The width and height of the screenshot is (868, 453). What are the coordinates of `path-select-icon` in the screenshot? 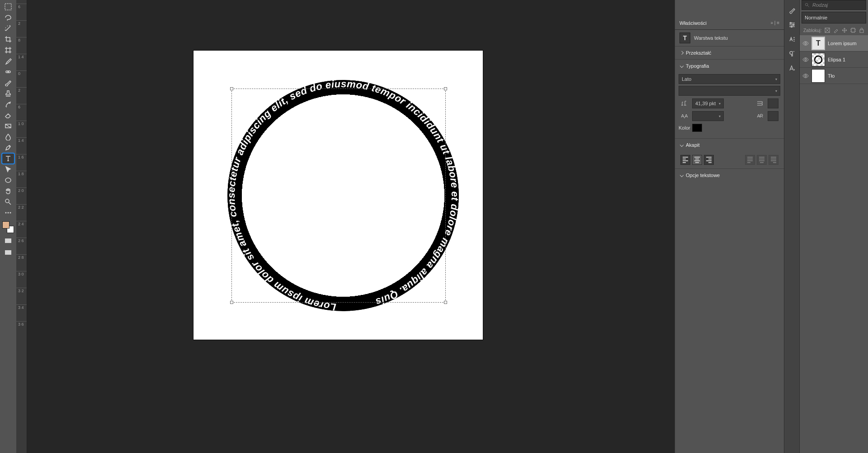 It's located at (8, 169).